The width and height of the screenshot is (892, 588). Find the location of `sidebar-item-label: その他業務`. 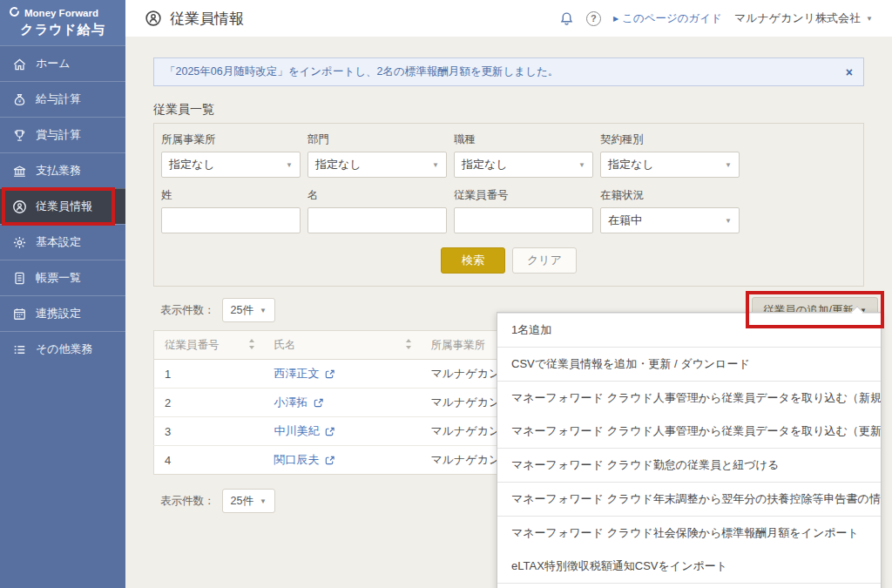

sidebar-item-label: その他業務 is located at coordinates (64, 349).